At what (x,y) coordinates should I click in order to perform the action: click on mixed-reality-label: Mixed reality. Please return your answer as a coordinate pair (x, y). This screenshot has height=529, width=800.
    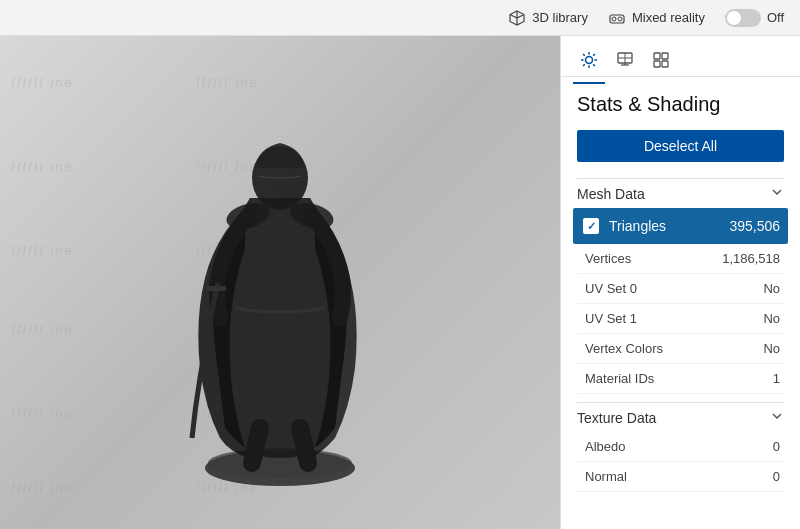
    Looking at the image, I should click on (668, 18).